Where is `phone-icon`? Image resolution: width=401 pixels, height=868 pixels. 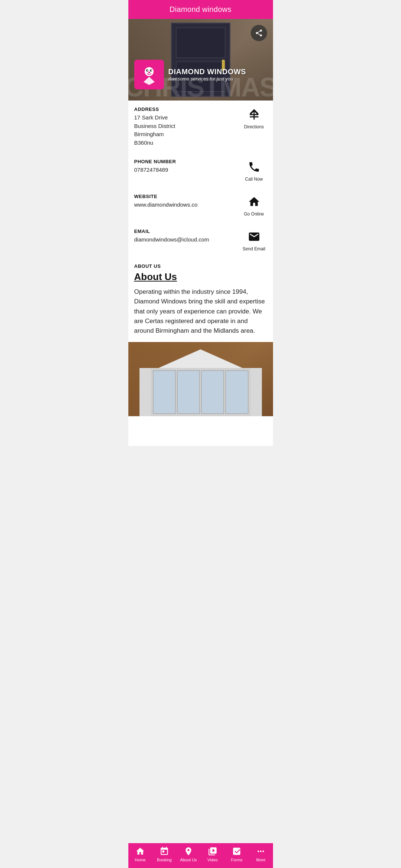
phone-icon is located at coordinates (254, 167).